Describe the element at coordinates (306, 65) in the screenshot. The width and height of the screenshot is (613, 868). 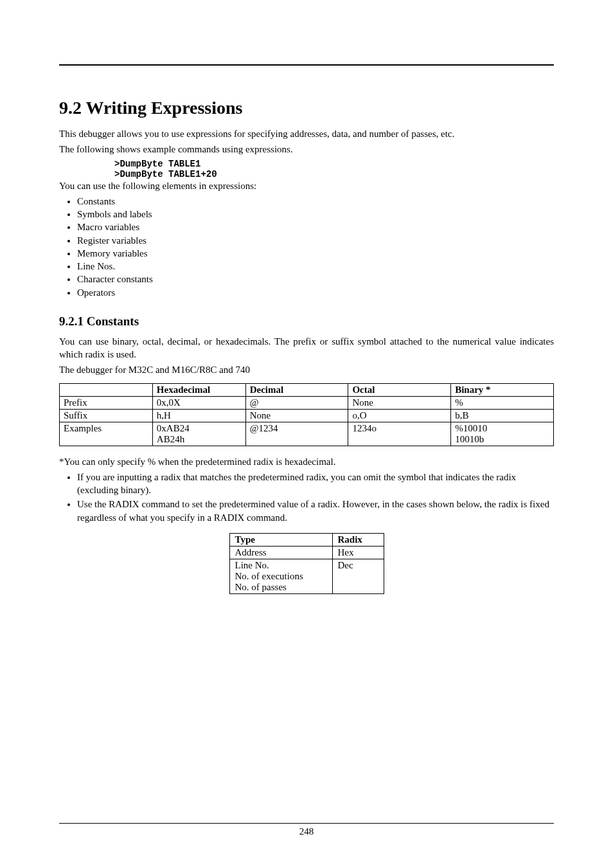
I see `top-rule` at that location.